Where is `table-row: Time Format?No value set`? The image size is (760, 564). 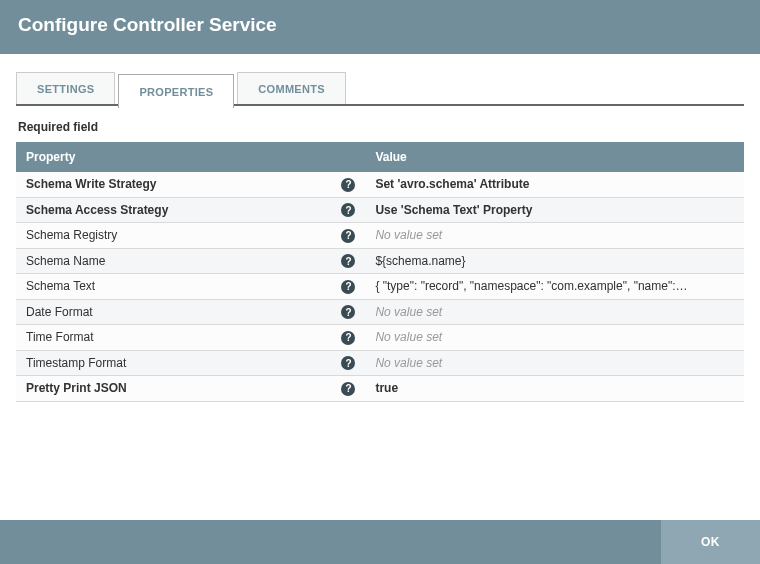
table-row: Time Format?No value set is located at coordinates (380, 338).